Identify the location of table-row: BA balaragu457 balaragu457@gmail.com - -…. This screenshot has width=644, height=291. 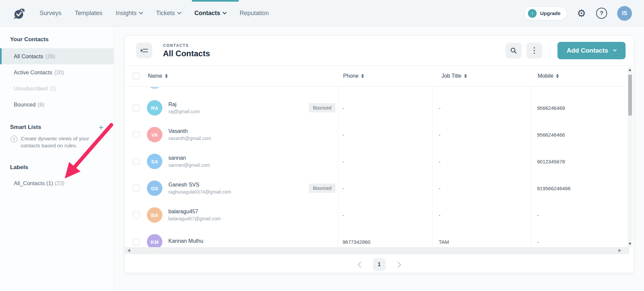
(379, 215).